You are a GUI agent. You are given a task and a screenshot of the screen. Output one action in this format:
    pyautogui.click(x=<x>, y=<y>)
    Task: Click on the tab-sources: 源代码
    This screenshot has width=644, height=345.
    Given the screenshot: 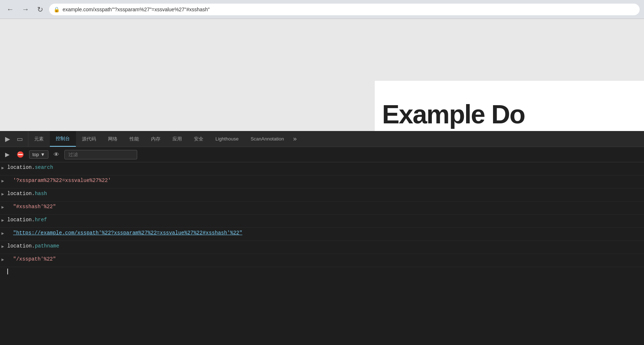 What is the action you would take?
    pyautogui.click(x=89, y=139)
    